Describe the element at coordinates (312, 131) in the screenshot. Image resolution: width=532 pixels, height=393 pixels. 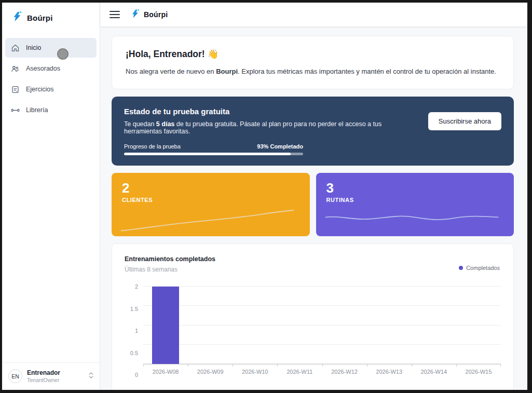
I see `trial-status-card: Estado de tu prueba gratuita Te quedan 5…` at that location.